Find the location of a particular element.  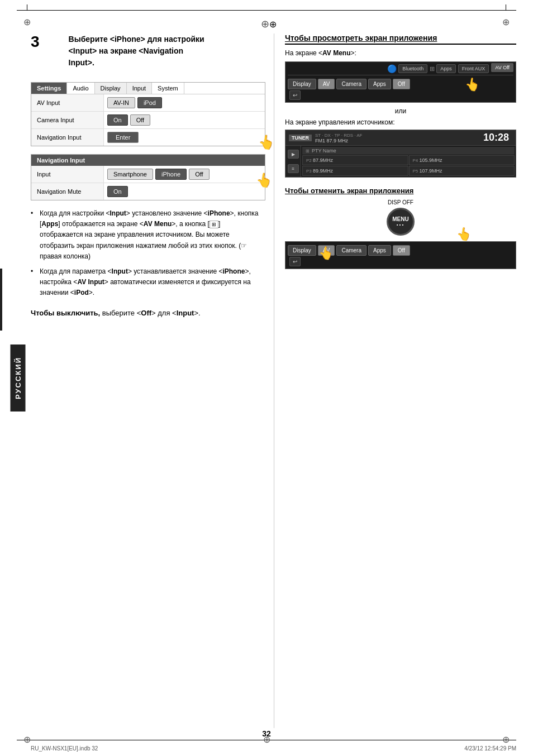

ipod-btn: iPod is located at coordinates (150, 103).